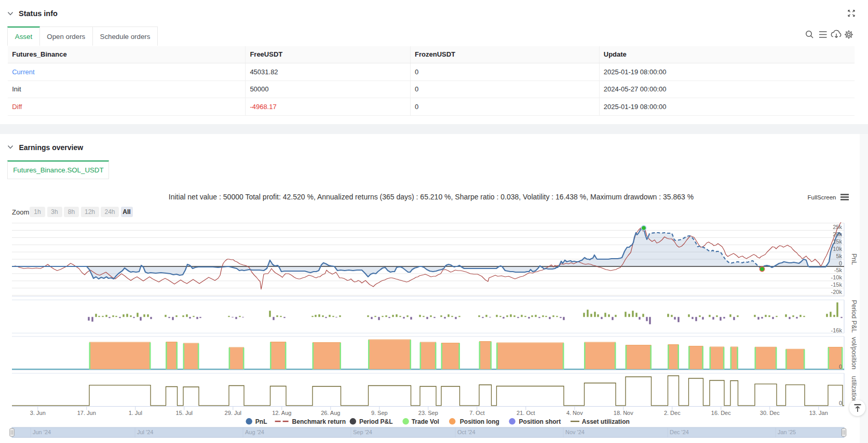  What do you see at coordinates (838, 270) in the screenshot?
I see `svg-text: -5k` at bounding box center [838, 270].